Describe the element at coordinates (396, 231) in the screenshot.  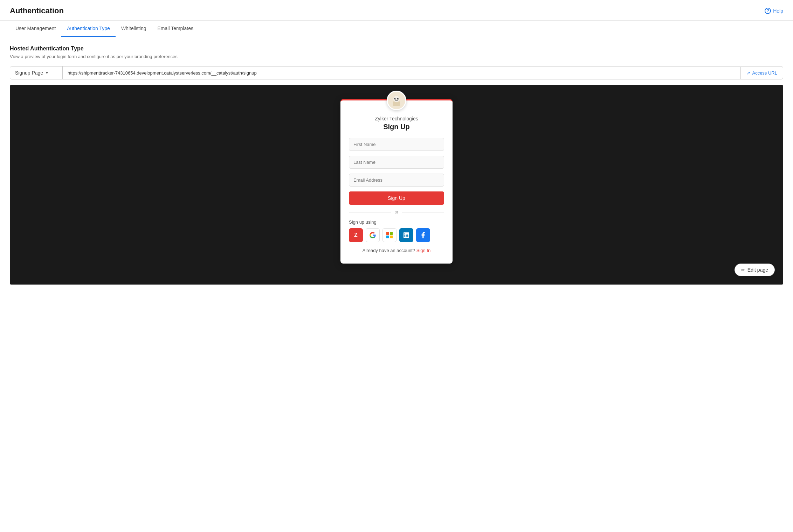
I see `social-section: Sign up using Z` at that location.